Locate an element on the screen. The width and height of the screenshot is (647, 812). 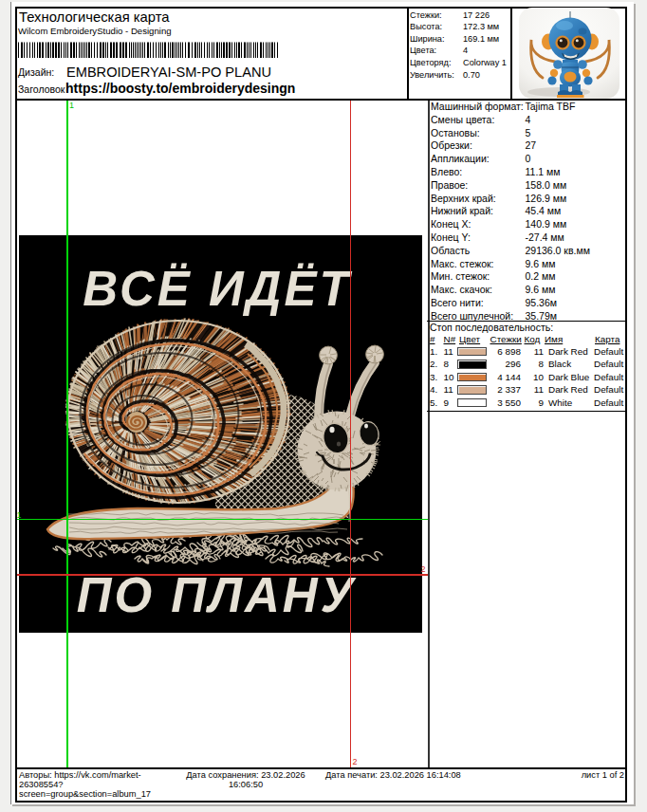
svg-text: ПО ПЛАНУ is located at coordinates (216, 596).